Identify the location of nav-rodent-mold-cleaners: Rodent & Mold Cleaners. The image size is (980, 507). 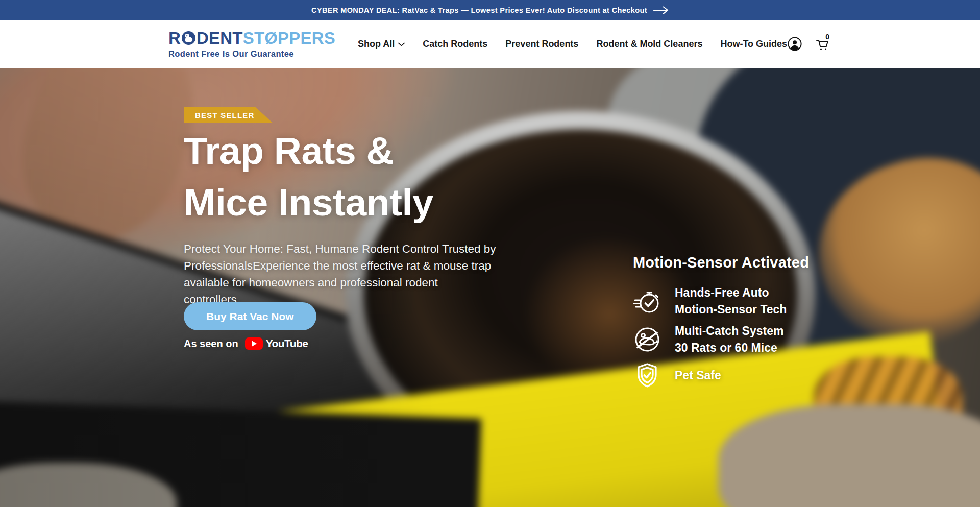
(649, 44).